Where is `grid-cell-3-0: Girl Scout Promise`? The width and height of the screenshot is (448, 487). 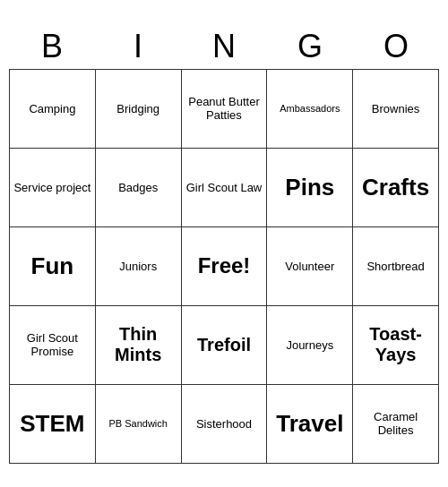
grid-cell-3-0: Girl Scout Promise is located at coordinates (53, 345).